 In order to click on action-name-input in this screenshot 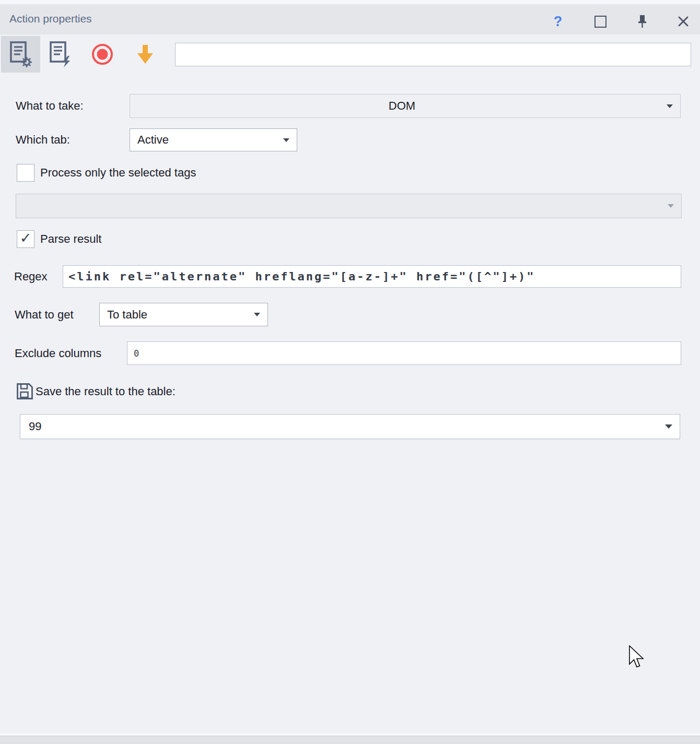, I will do `click(433, 54)`.